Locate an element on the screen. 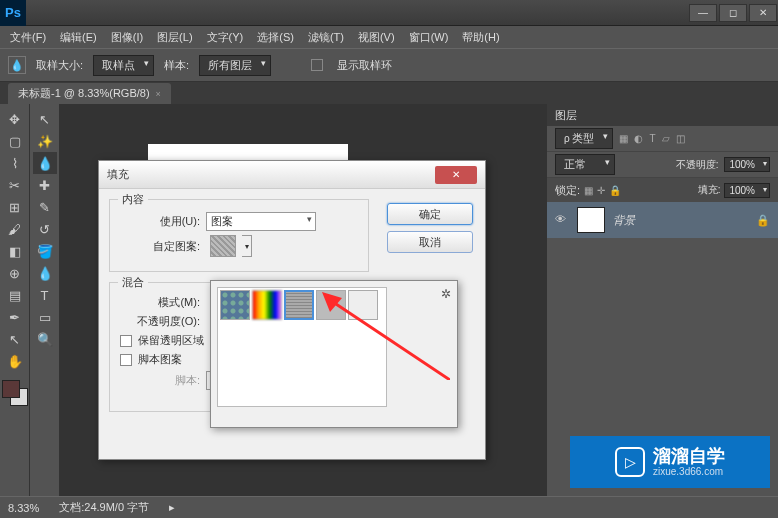 The height and width of the screenshot is (518, 778). document-tab: 未标题-1 @ 8.33%(RGB/8) × is located at coordinates (90, 94).